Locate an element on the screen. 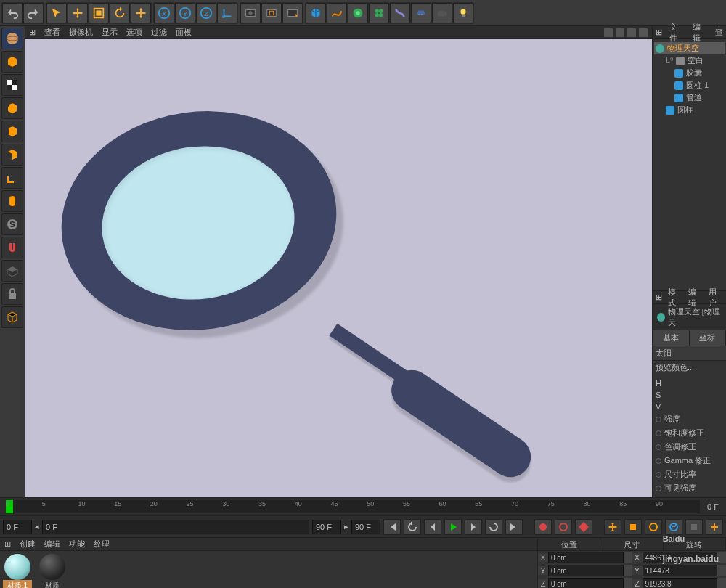 The height and width of the screenshot is (588, 726). mouse-button is located at coordinates (12, 201).